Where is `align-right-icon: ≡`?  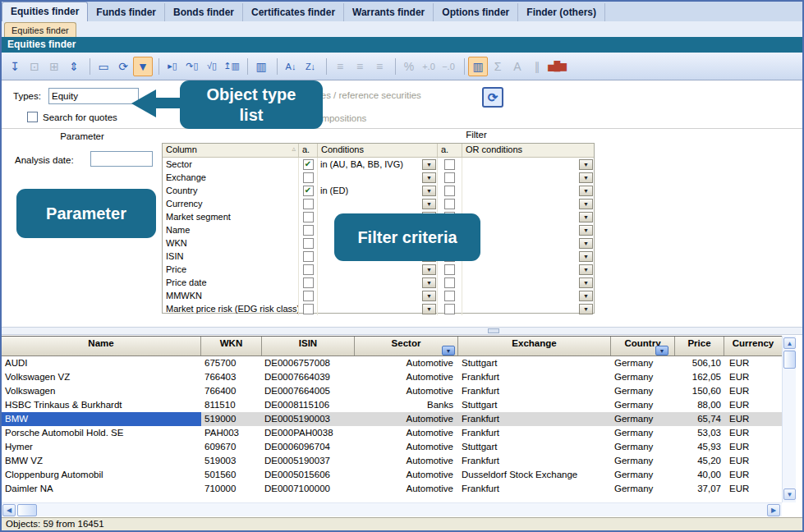
align-right-icon: ≡ is located at coordinates (379, 66).